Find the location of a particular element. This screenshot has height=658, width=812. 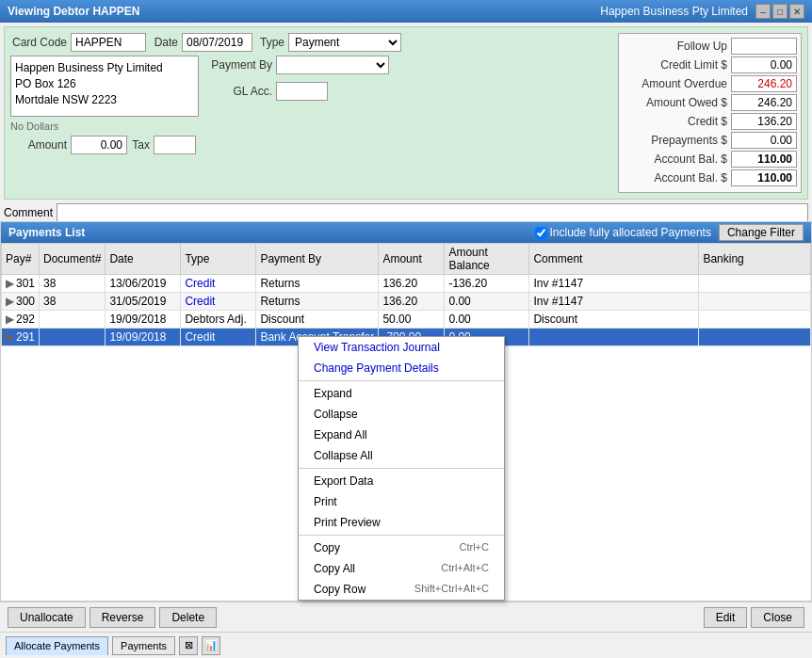

type-select: Payment is located at coordinates (345, 42).